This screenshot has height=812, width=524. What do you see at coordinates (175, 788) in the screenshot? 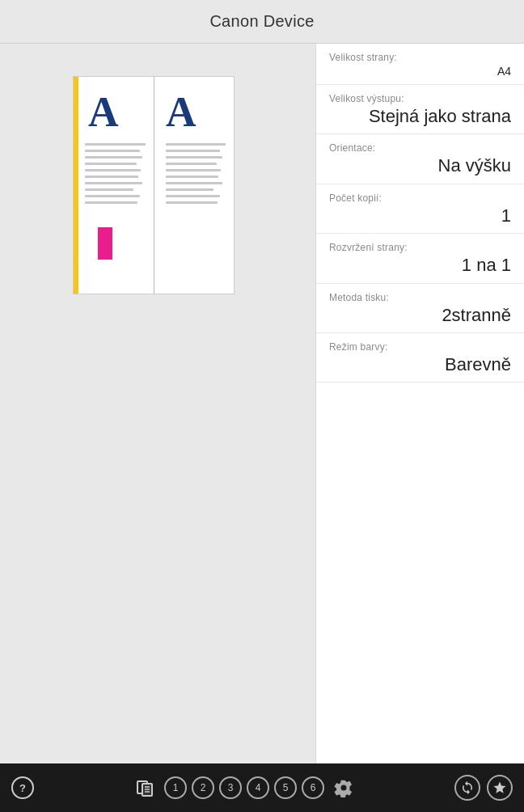
I see `page-number-1: 1` at bounding box center [175, 788].